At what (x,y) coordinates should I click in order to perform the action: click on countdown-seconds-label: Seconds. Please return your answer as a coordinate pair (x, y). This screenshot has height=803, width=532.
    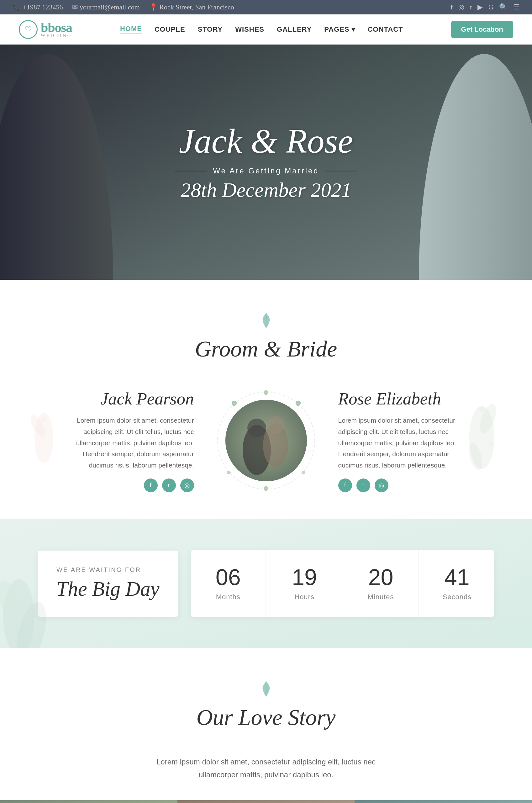
    Looking at the image, I should click on (457, 597).